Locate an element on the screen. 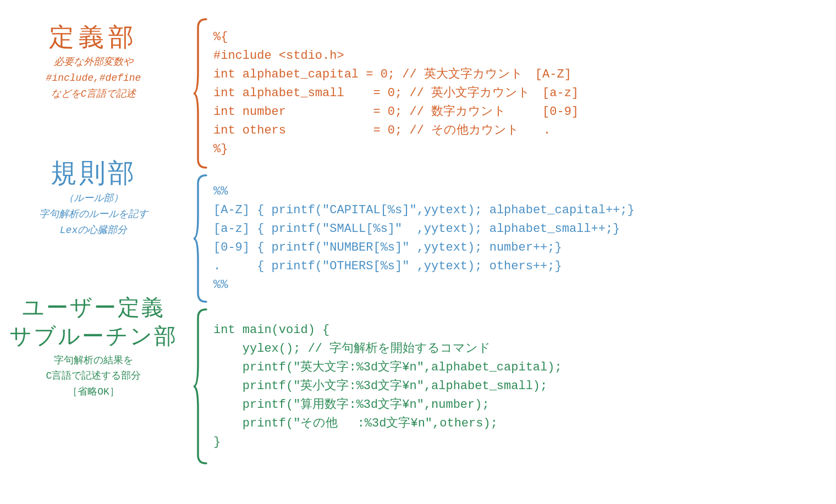  code-block-2: %% [A-Z] { printf("CAPITAL[%s]",yytext);… is located at coordinates (424, 239).